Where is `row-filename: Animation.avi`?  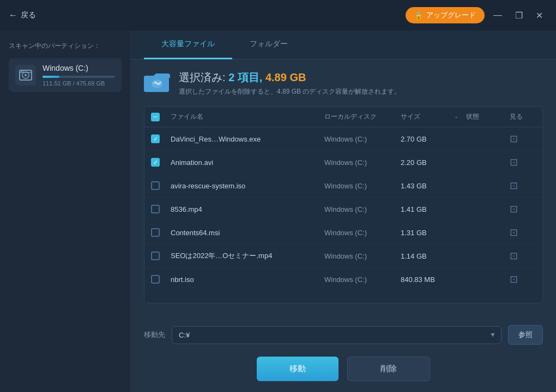 row-filename: Animation.avi is located at coordinates (247, 162).